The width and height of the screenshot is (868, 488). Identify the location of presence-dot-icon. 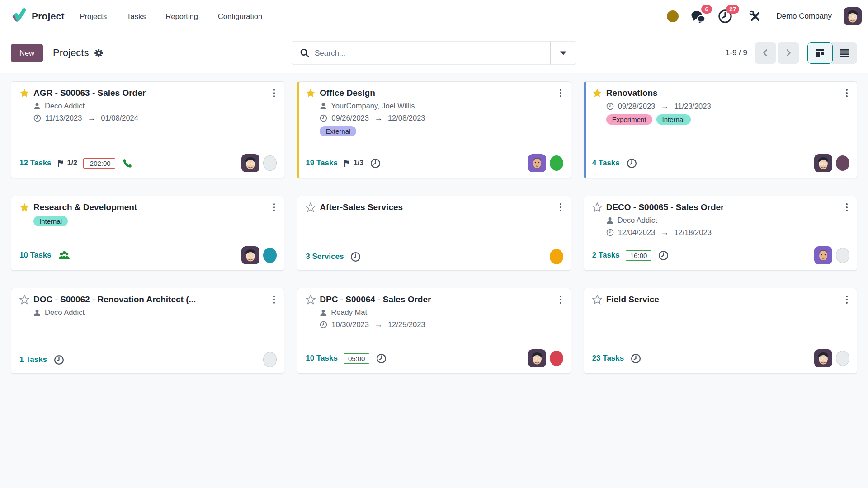
(673, 16).